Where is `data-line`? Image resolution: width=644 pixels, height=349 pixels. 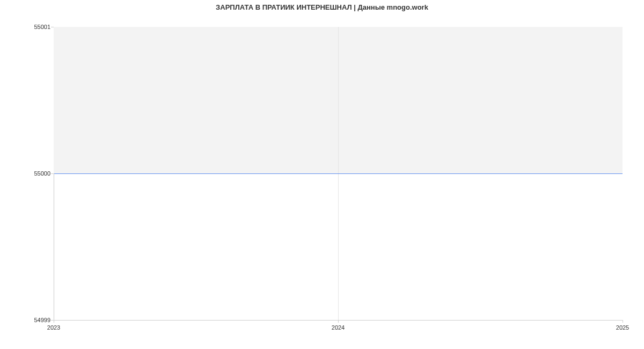
data-line is located at coordinates (338, 174).